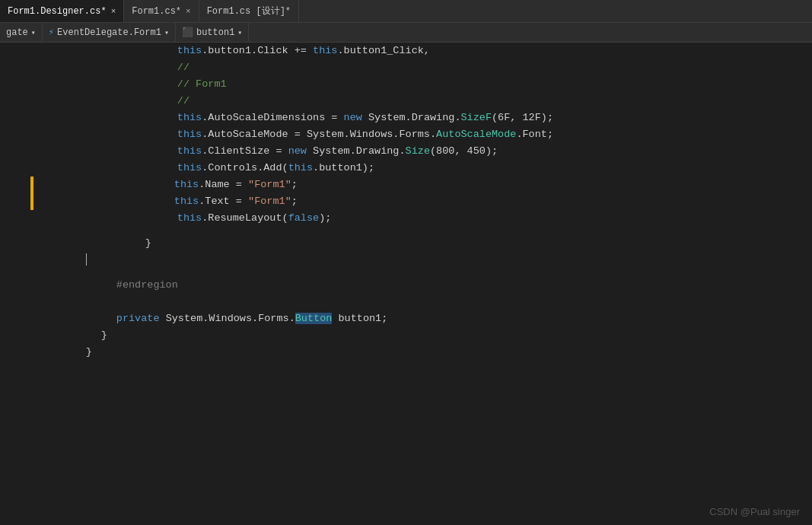 This screenshot has height=525, width=812. What do you see at coordinates (161, 11) in the screenshot?
I see `tab-form1-cs: Form1.cs* ×` at bounding box center [161, 11].